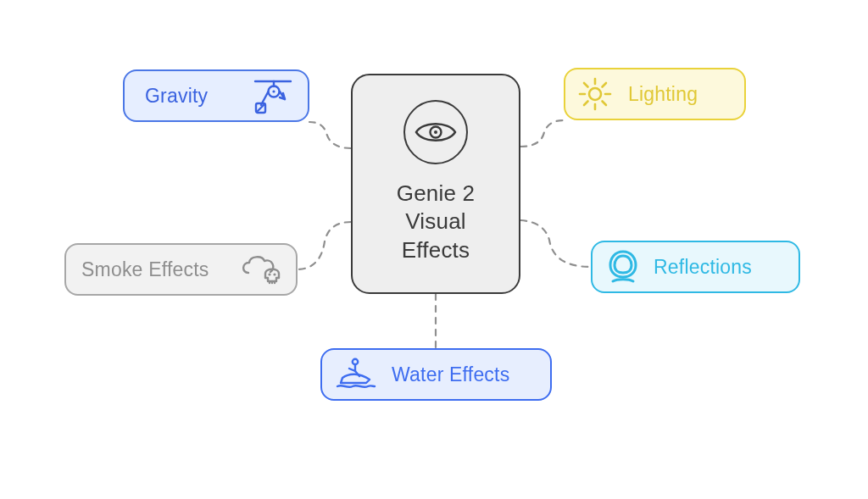 The width and height of the screenshot is (868, 499). Describe the element at coordinates (436, 193) in the screenshot. I see `center-title-line1: Genie 2` at that location.